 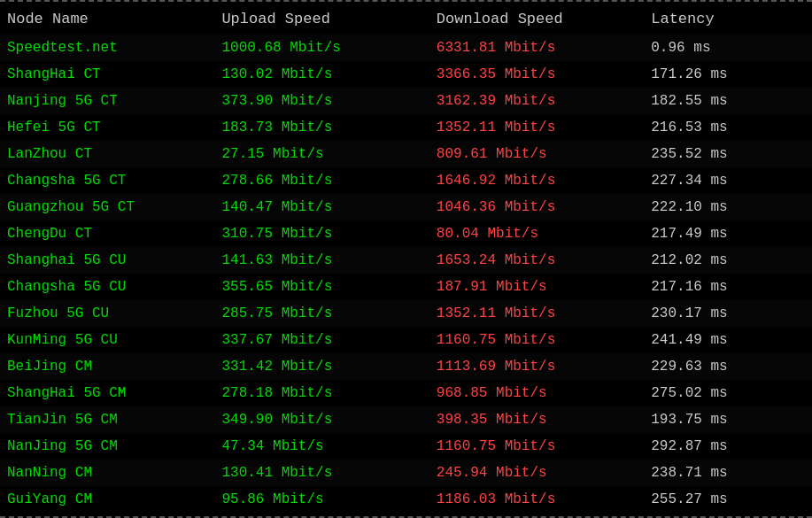 What do you see at coordinates (728, 313) in the screenshot?
I see `cell-latency: 230.17 ms` at bounding box center [728, 313].